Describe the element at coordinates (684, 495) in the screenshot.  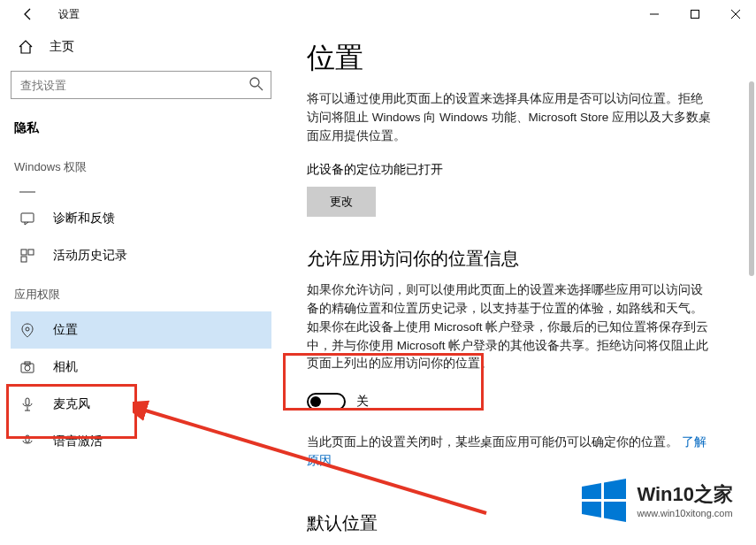
I see `watermark-title: Win10之家` at that location.